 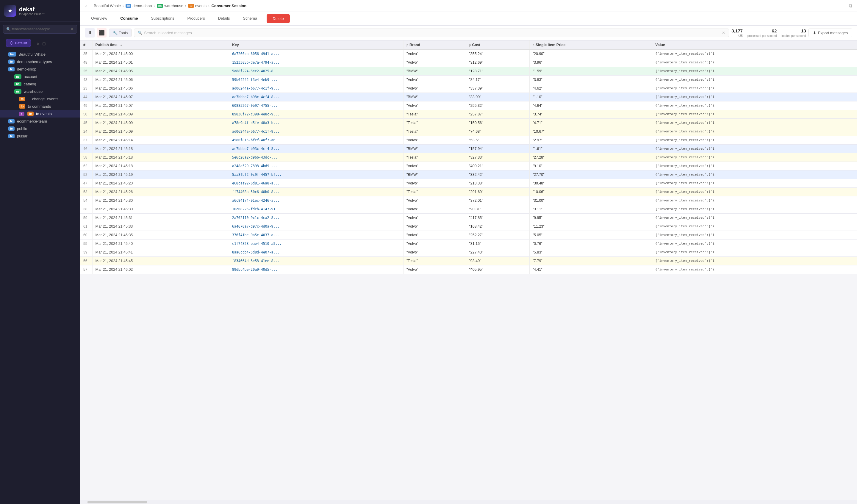 I want to click on table-row: 48 Mar 21, 2024 21:45:01 1523305b-de7a-4…, so click(x=469, y=63).